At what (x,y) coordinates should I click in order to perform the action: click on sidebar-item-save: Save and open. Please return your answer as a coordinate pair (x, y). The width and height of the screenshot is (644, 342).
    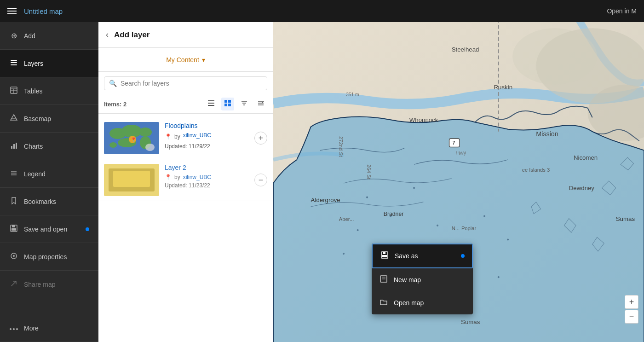
    Looking at the image, I should click on (49, 229).